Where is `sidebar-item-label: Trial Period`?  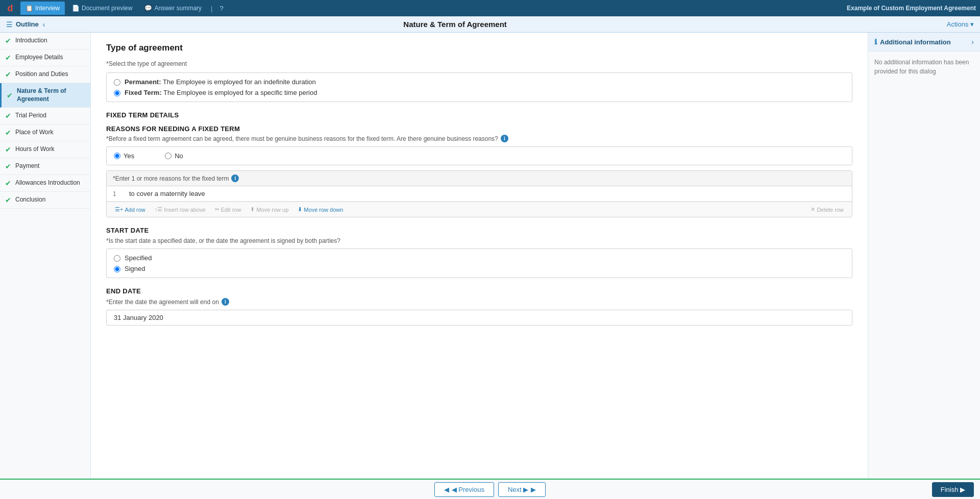 sidebar-item-label: Trial Period is located at coordinates (31, 116).